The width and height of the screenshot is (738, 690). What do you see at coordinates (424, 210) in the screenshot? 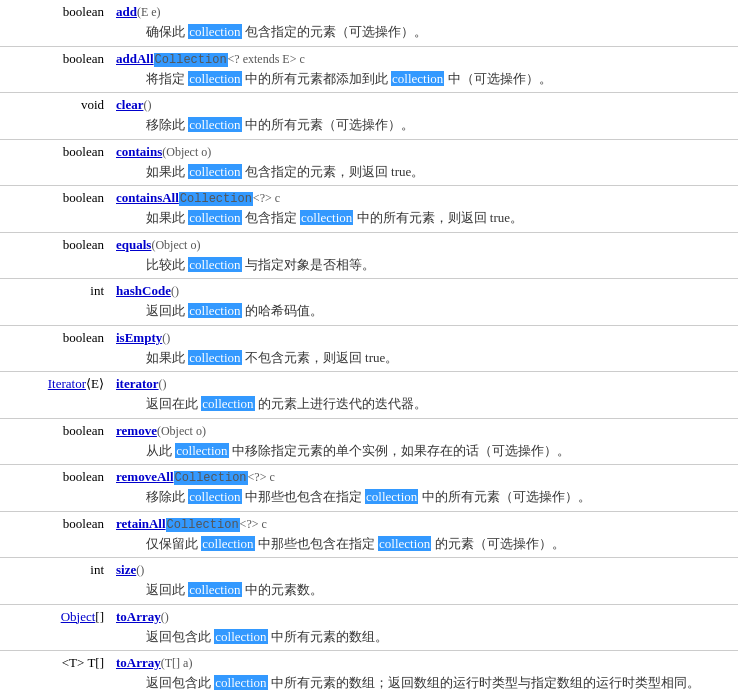
I see `method-cell: containsAllCollection<?> c如果此 collection…` at bounding box center [424, 210].